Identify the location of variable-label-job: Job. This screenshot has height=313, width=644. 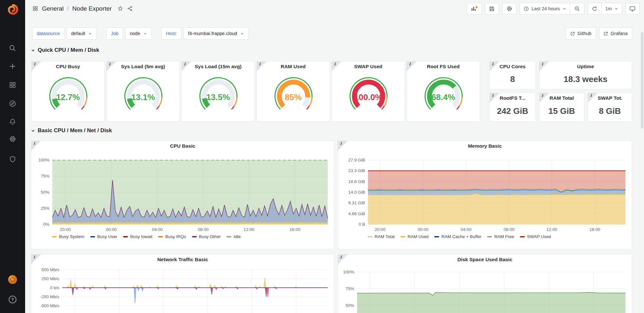
(115, 33).